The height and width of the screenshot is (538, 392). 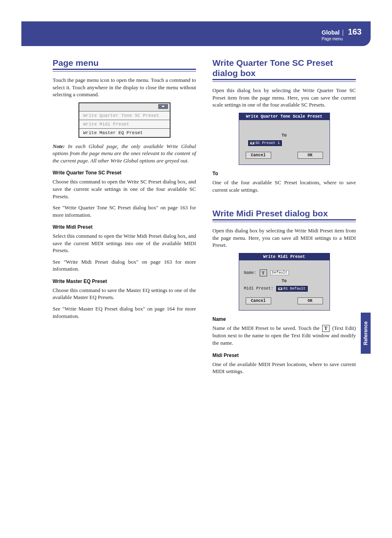 I want to click on dialog-title: Write Midi Preset, so click(x=284, y=257).